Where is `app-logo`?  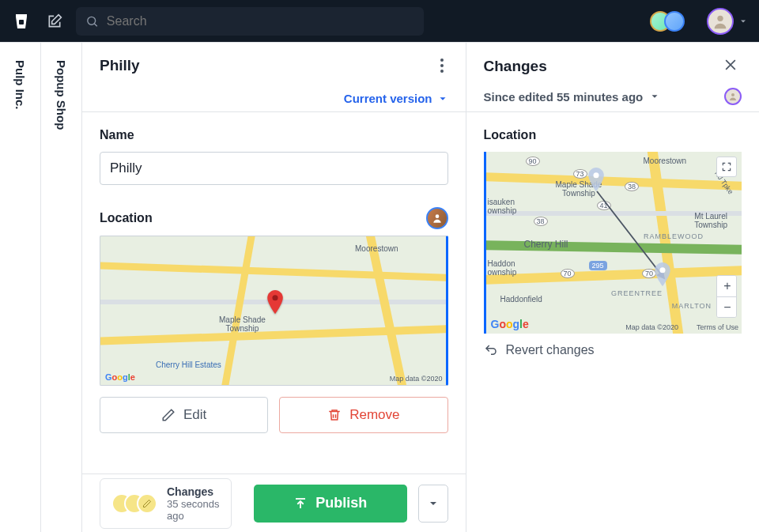
app-logo is located at coordinates (21, 21).